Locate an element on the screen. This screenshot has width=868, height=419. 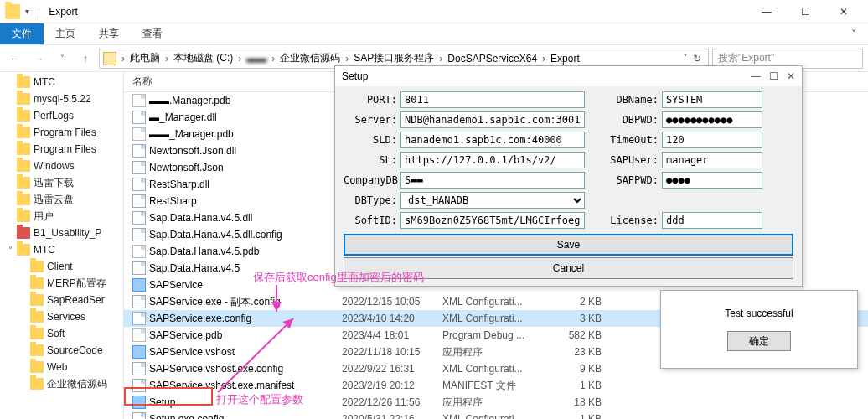
dbtype-select: dst_HANADB is located at coordinates (493, 200).